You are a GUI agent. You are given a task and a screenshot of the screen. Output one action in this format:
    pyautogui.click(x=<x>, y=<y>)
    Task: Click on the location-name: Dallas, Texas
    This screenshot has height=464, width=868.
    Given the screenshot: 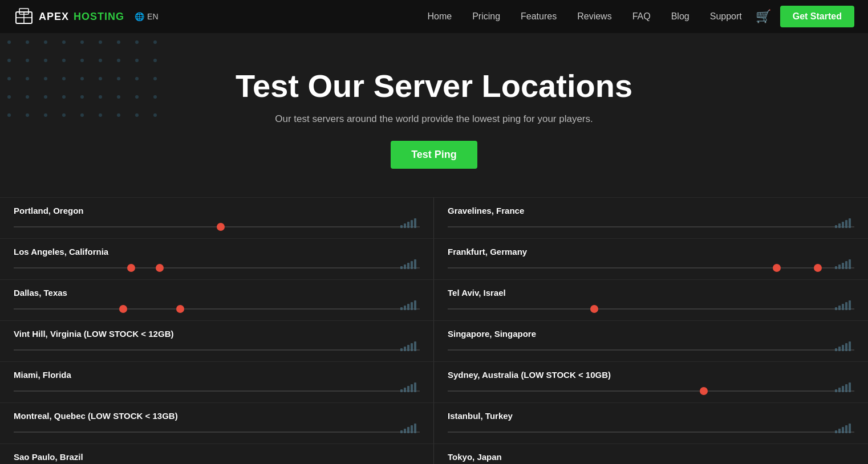 What is the action you would take?
    pyautogui.click(x=217, y=293)
    